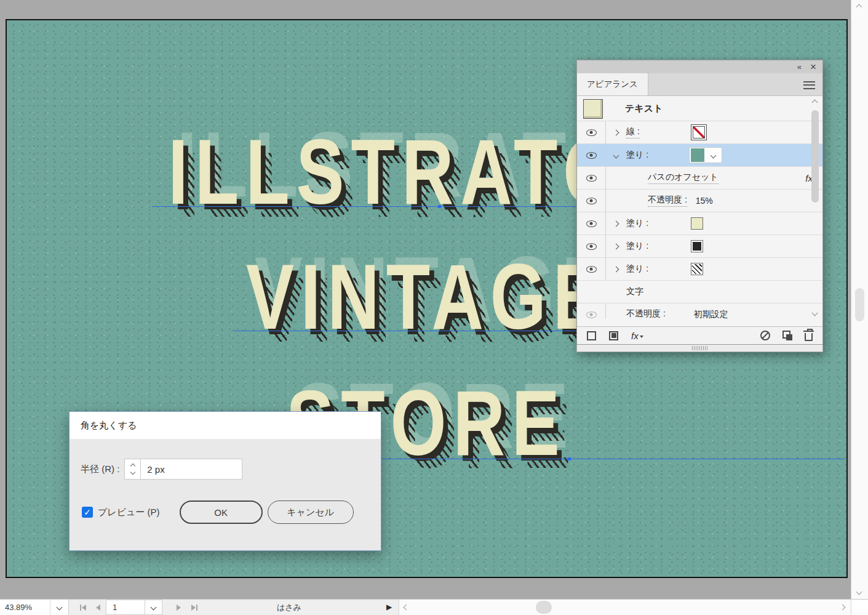 The width and height of the screenshot is (868, 615). What do you see at coordinates (697, 269) in the screenshot?
I see `pattern-fill-swatch` at bounding box center [697, 269].